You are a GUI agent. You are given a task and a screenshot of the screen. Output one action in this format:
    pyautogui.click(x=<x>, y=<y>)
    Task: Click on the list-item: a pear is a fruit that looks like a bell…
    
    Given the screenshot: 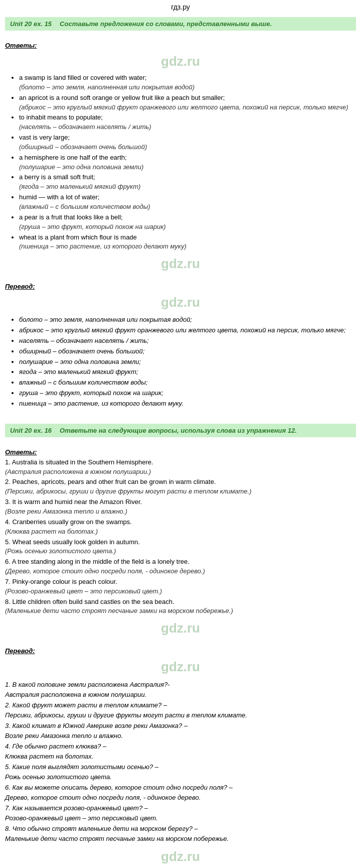 What is the action you would take?
    pyautogui.click(x=188, y=222)
    